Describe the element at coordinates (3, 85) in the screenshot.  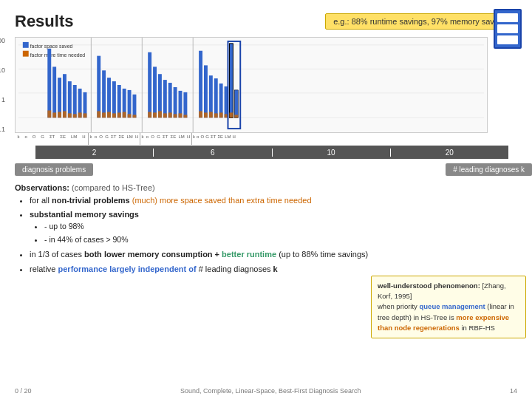
I see `y-axis-labels: 100 10 1 0.1` at that location.